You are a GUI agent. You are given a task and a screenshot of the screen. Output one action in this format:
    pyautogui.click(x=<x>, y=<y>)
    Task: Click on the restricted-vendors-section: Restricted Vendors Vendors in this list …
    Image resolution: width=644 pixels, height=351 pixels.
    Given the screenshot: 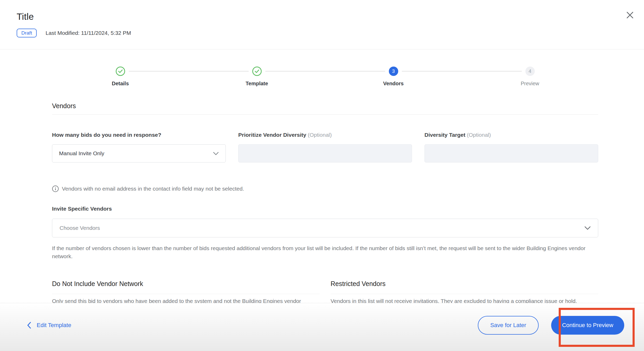 What is the action you would take?
    pyautogui.click(x=465, y=291)
    